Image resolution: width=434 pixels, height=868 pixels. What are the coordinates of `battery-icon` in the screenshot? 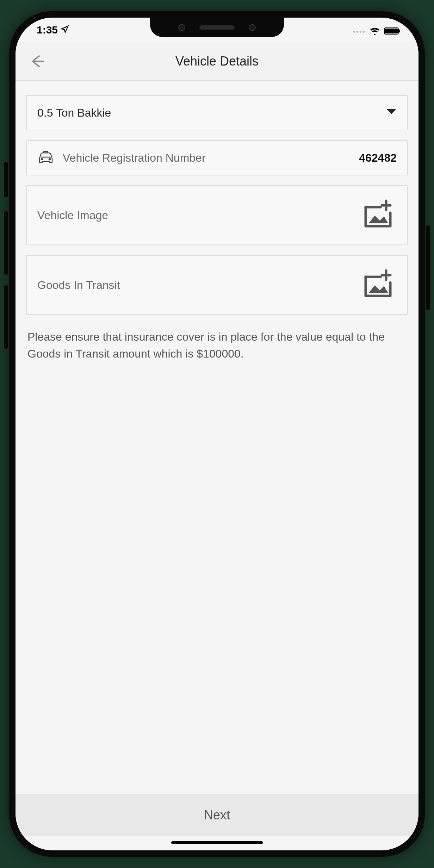 It's located at (392, 32).